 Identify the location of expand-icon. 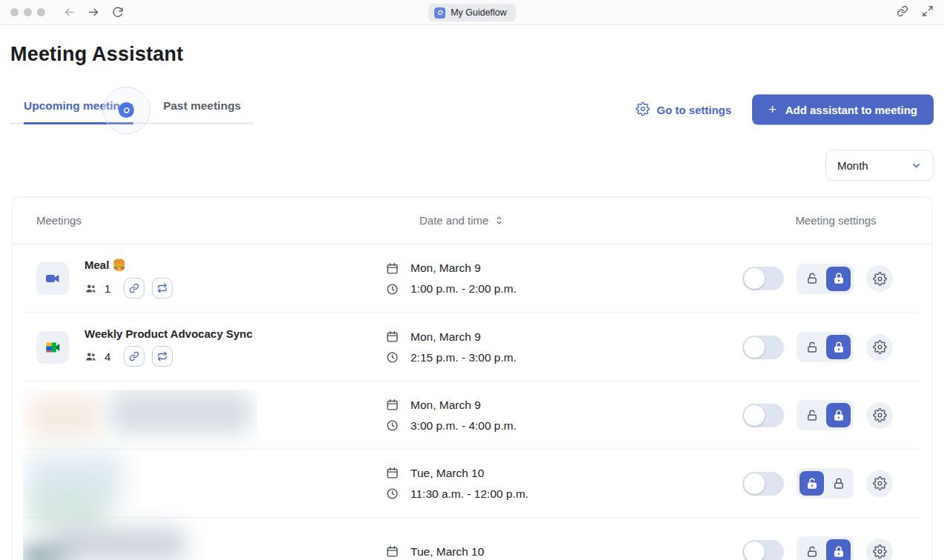
(928, 13).